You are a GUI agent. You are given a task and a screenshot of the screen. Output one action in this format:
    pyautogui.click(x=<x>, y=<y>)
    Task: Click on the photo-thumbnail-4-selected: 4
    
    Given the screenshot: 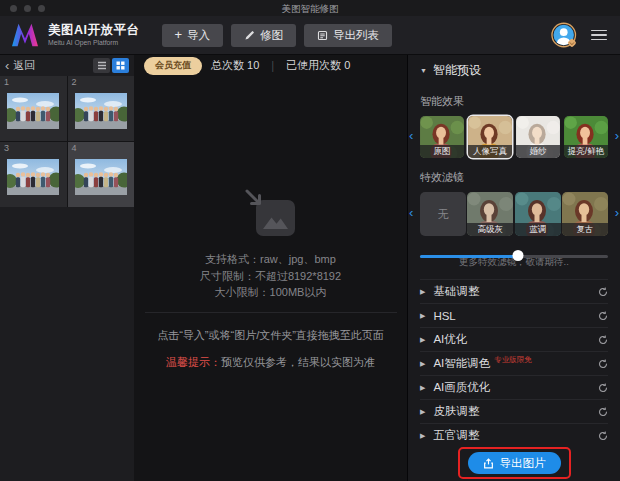 What is the action you would take?
    pyautogui.click(x=102, y=174)
    